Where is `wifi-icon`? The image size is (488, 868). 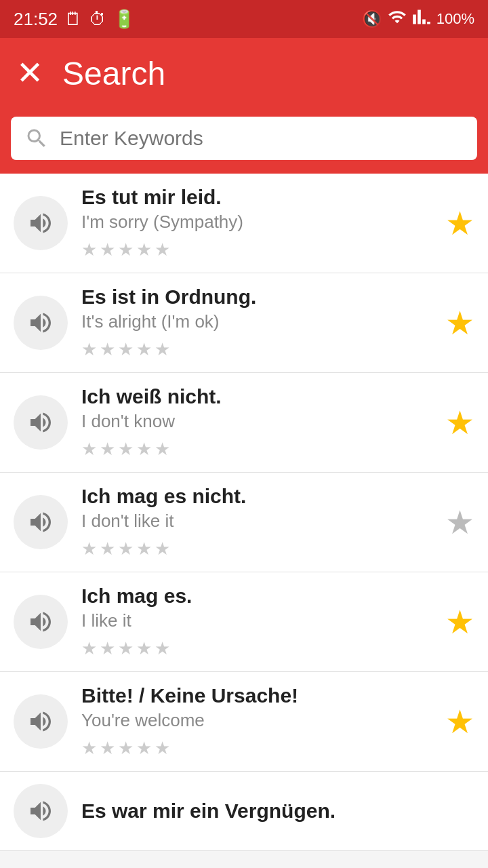
wifi-icon is located at coordinates (397, 19).